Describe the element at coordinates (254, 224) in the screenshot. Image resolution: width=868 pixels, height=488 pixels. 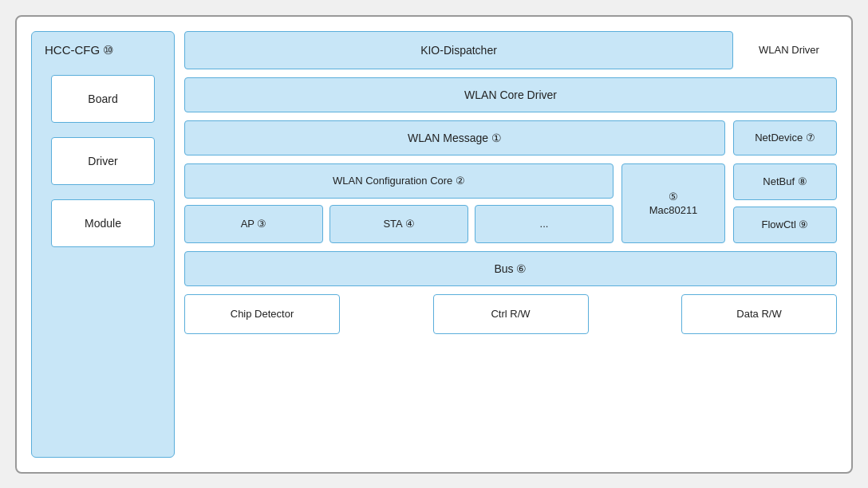
I see `ap-box: AP ③` at that location.